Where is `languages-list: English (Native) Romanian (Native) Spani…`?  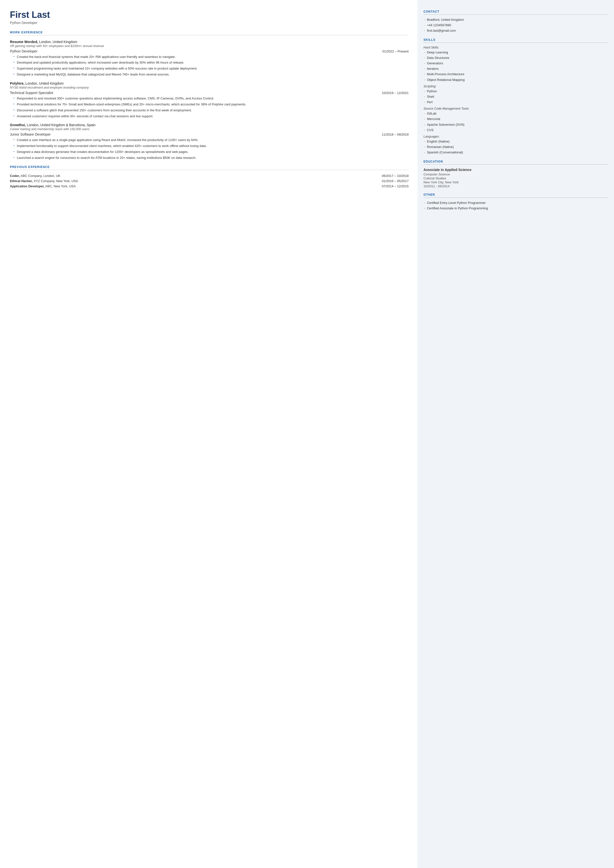
languages-list: English (Native) Romanian (Native) Spani… is located at coordinates (516, 147).